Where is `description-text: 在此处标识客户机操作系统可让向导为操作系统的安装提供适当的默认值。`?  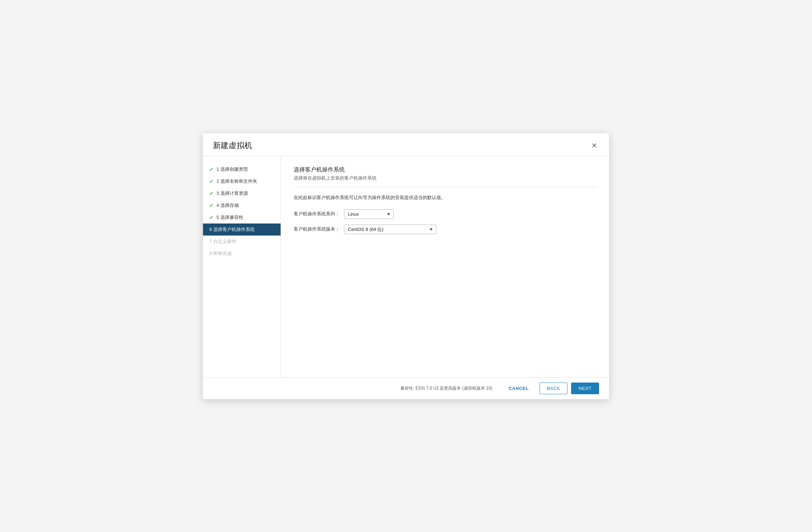
description-text: 在此处标识客户机操作系统可让向导为操作系统的安装提供适当的默认值。 is located at coordinates (445, 198).